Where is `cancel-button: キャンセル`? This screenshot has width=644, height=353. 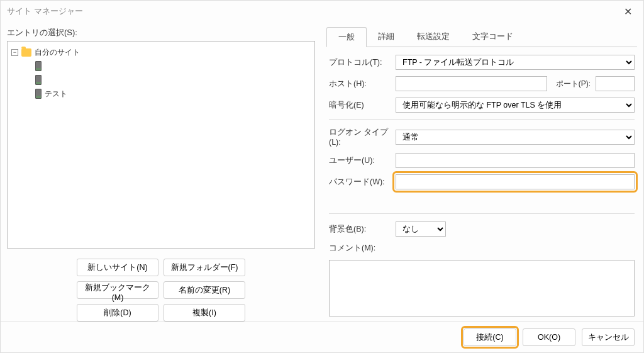 cancel-button: キャンセル is located at coordinates (608, 337).